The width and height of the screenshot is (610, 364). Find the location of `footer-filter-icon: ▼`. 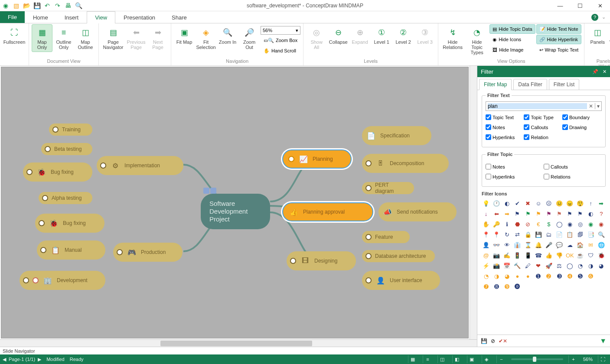

footer-filter-icon: ▼ is located at coordinates (603, 341).